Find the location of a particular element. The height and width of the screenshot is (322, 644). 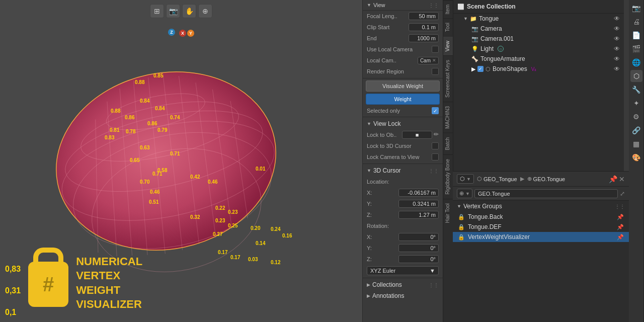

prop-particles-icon: ✦ is located at coordinates (636, 103).